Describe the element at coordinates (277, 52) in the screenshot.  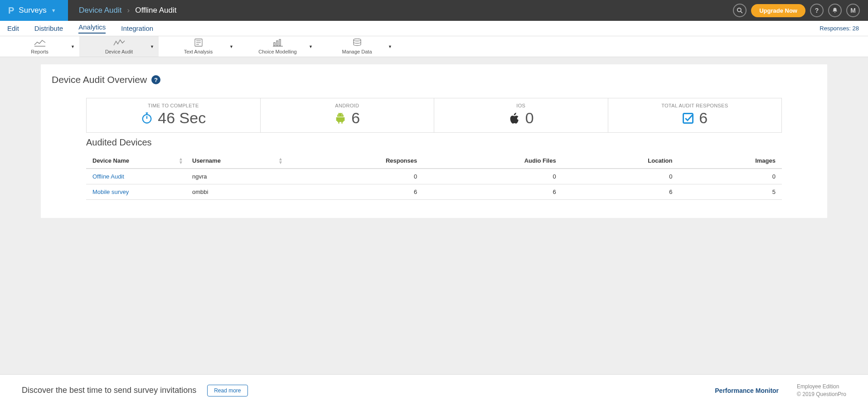
I see `subnav-label: Choice Modelling` at that location.